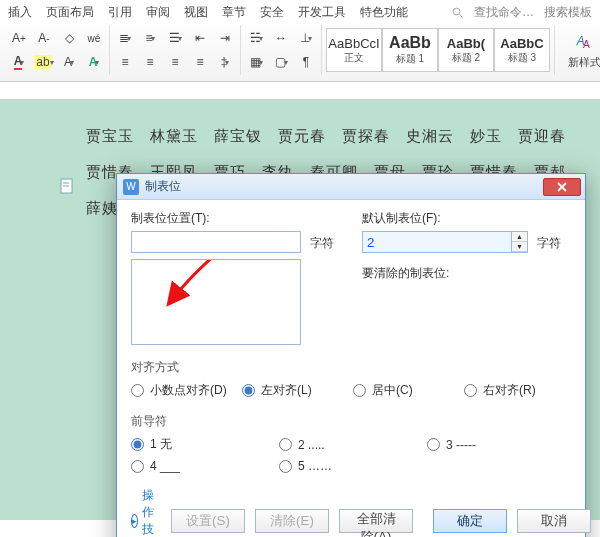 The height and width of the screenshot is (537, 600). What do you see at coordinates (203, 466) in the screenshot?
I see `leader-4-radio: 4 ___` at bounding box center [203, 466].